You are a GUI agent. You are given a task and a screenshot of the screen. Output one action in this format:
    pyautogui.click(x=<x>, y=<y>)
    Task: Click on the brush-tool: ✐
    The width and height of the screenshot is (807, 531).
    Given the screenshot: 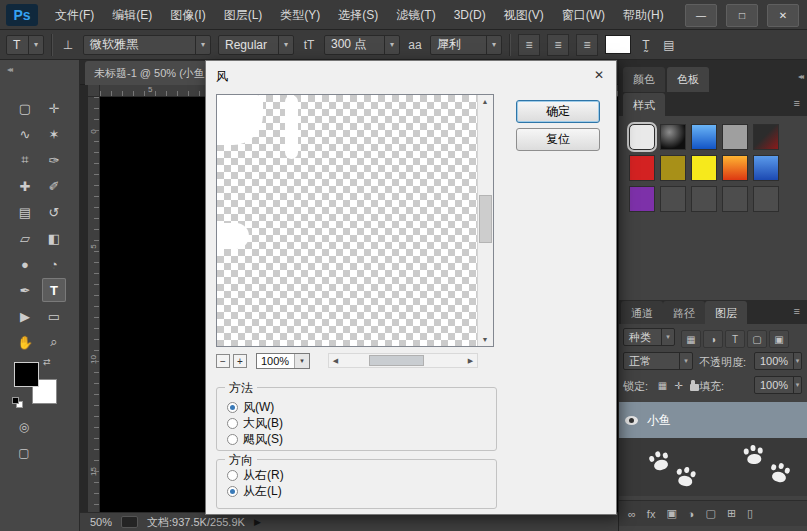 What is the action you would take?
    pyautogui.click(x=54, y=186)
    